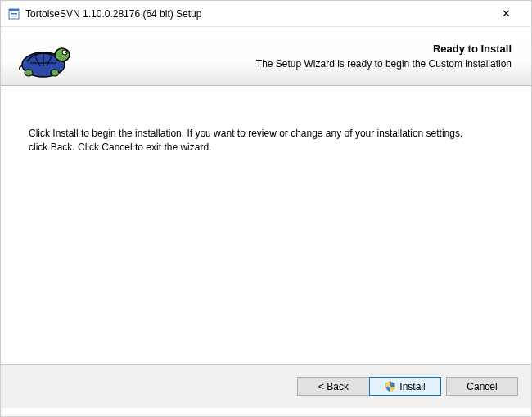 This screenshot has height=417, width=532. Describe the element at coordinates (266, 14) in the screenshot. I see `titlebar: TortoiseSVN 1.10.0.28176 (64 bit) Setup …` at that location.